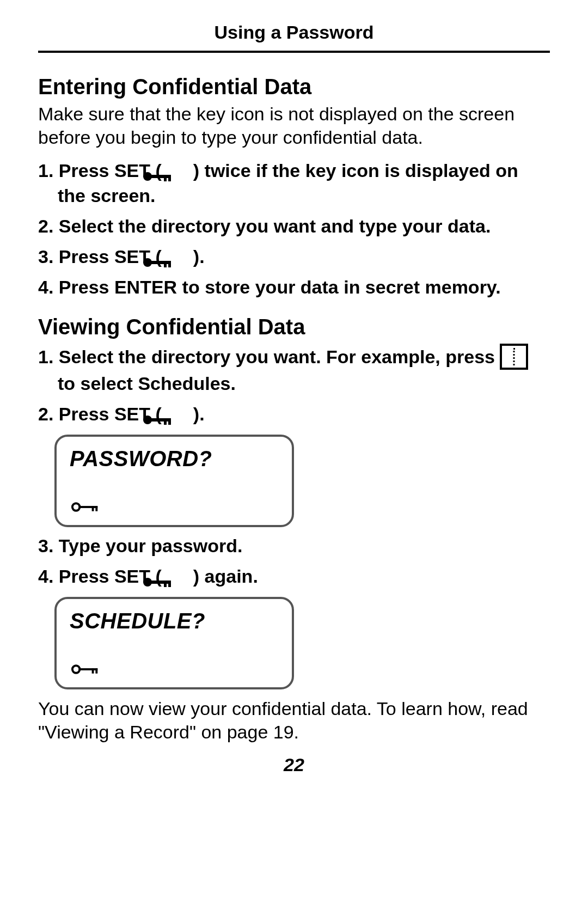 This screenshot has width=588, height=904. What do you see at coordinates (294, 386) in the screenshot?
I see `viewing-steps-1: Select the directory you want. For examp…` at bounding box center [294, 386].